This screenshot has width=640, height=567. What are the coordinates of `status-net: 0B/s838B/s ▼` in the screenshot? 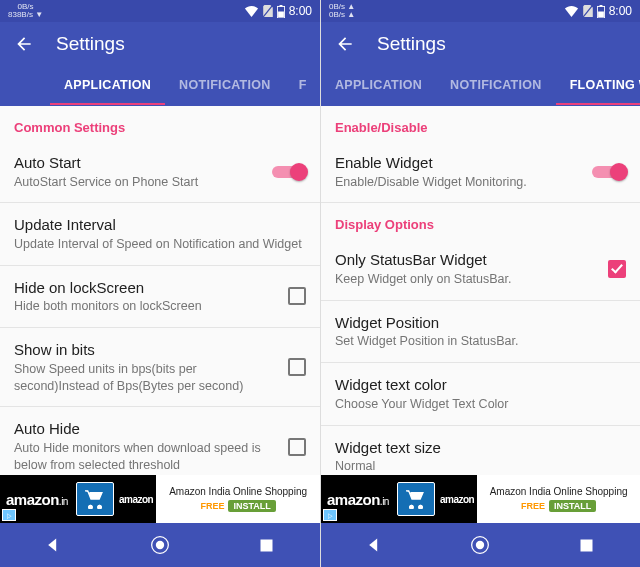 It's located at (26, 11).